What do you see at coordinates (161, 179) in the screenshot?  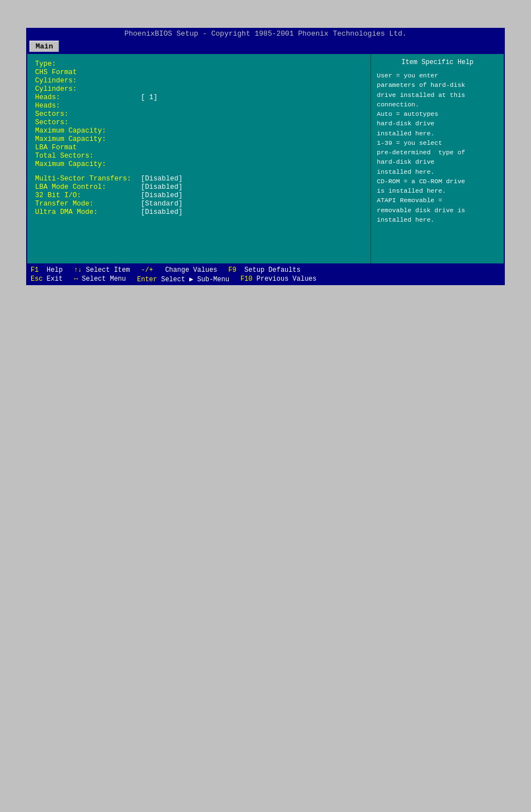 I see `multi-sector-value: [Disabled]` at bounding box center [161, 179].